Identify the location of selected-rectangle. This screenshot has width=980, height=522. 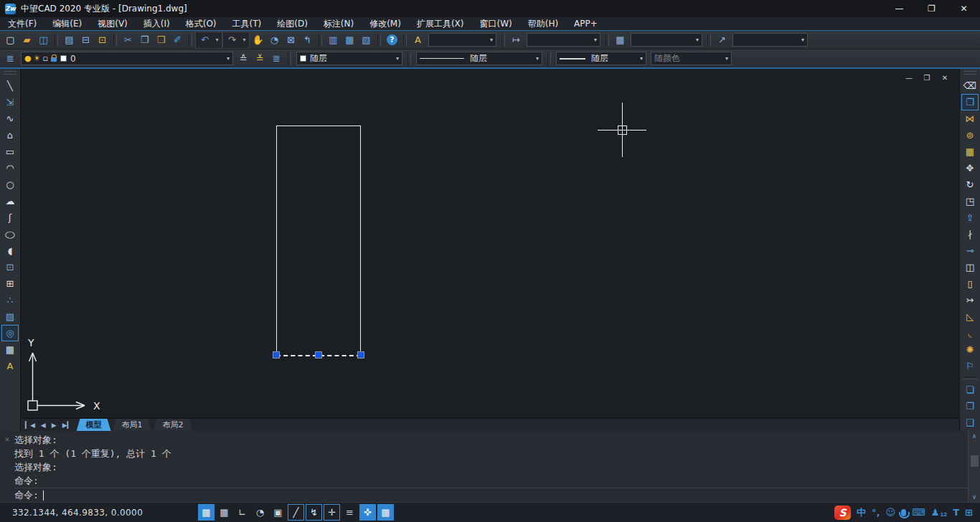
(319, 240).